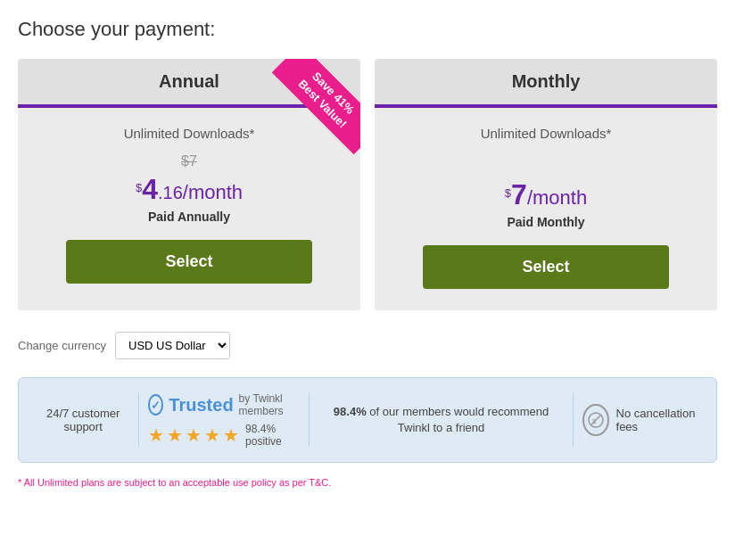 This screenshot has width=735, height=560. What do you see at coordinates (368, 482) in the screenshot?
I see `footnote: * All Unlimited plans are subject to an …` at bounding box center [368, 482].